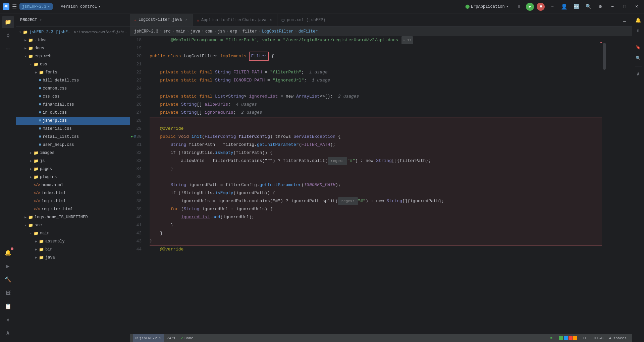 The height and width of the screenshot is (342, 644). Describe the element at coordinates (625, 7) in the screenshot. I see `maximize-button: □` at that location.